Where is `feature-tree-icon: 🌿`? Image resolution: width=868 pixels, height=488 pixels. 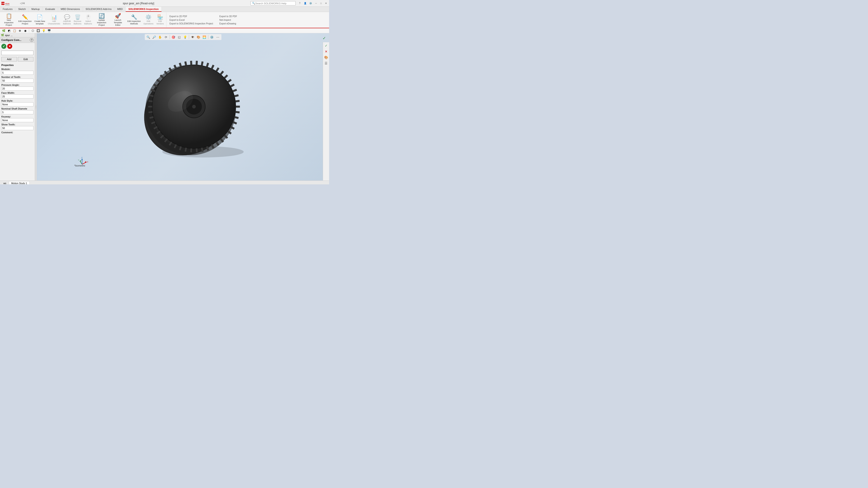 feature-tree-icon: 🌿 is located at coordinates (3, 31).